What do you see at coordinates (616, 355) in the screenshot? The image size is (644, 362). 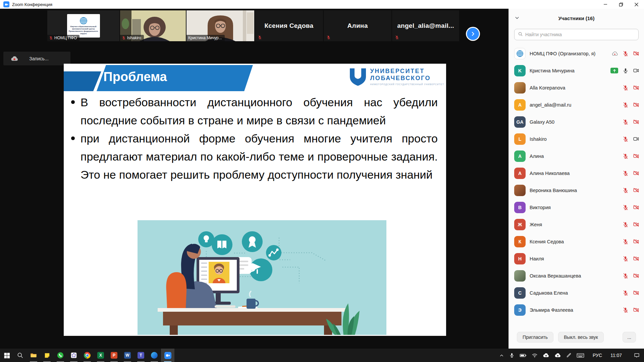 I see `clock: 11:07` at bounding box center [616, 355].